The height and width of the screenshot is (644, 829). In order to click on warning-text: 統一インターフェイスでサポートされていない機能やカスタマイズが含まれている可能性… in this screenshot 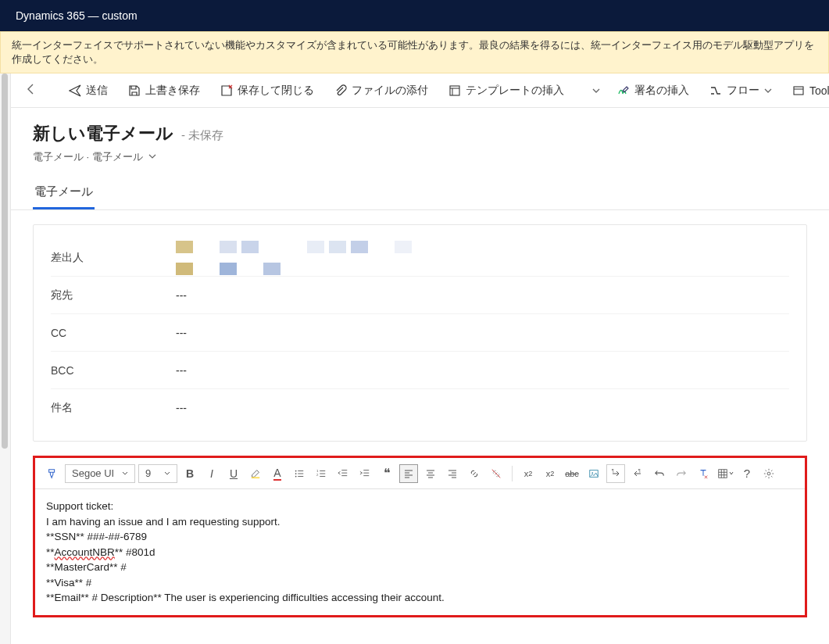, I will do `click(413, 52)`.